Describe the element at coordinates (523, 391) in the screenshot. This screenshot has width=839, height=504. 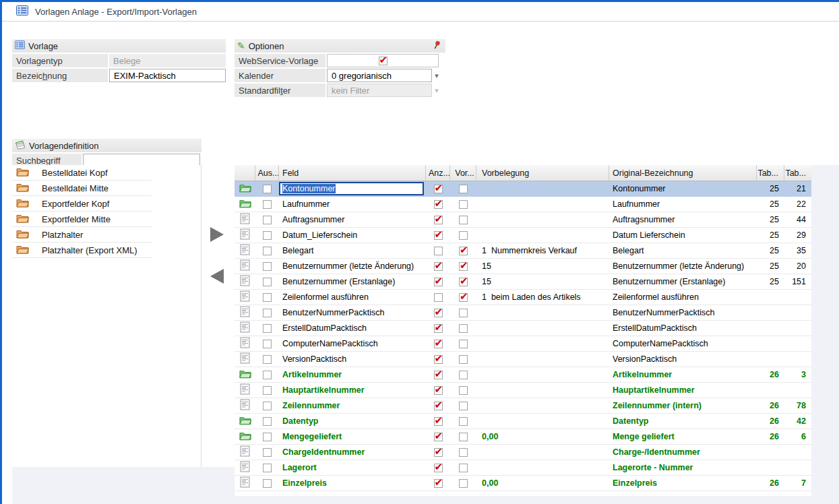
I see `grid-row: Hauptartikelnummer Hauptartikelnummer Ha…` at that location.